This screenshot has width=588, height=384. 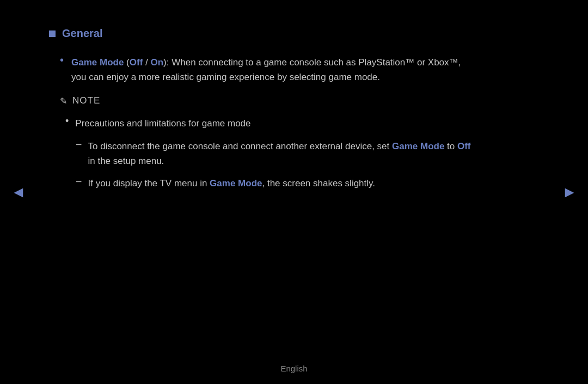 I want to click on left-arrow-icon: ◄, so click(x=19, y=192).